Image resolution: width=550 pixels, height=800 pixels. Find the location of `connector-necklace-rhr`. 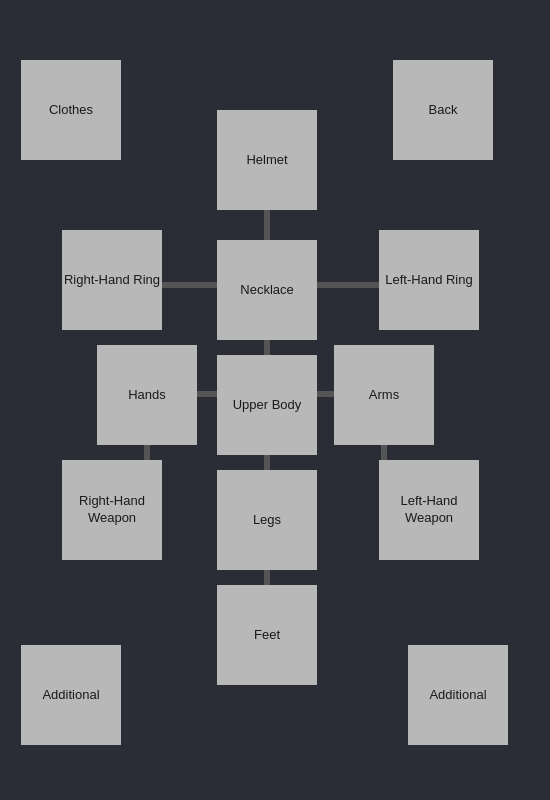

connector-necklace-rhr is located at coordinates (191, 285).